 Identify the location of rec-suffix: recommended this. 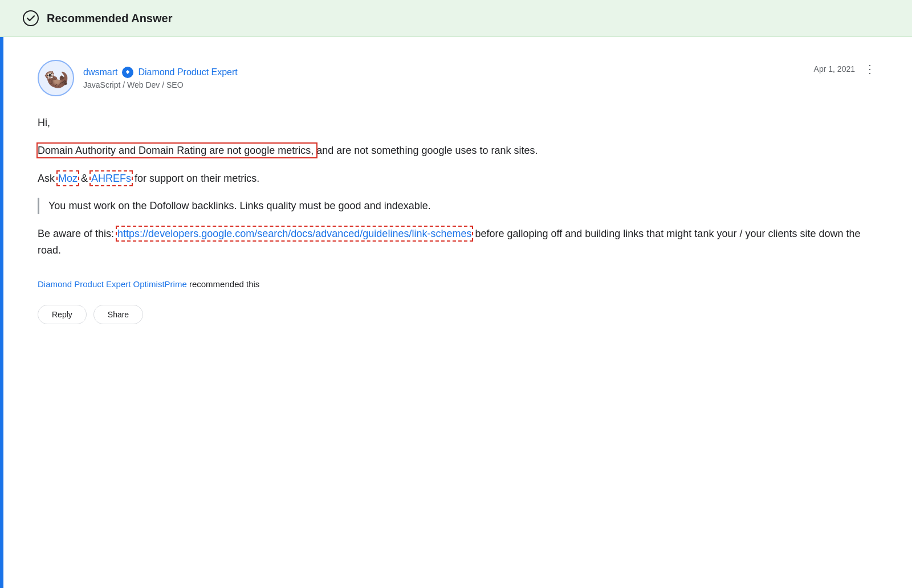
(223, 284).